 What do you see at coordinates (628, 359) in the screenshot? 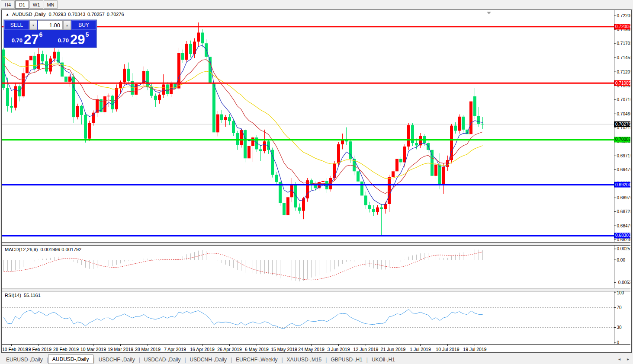
I see `tab-scroll-right-button: ▸` at bounding box center [628, 359].